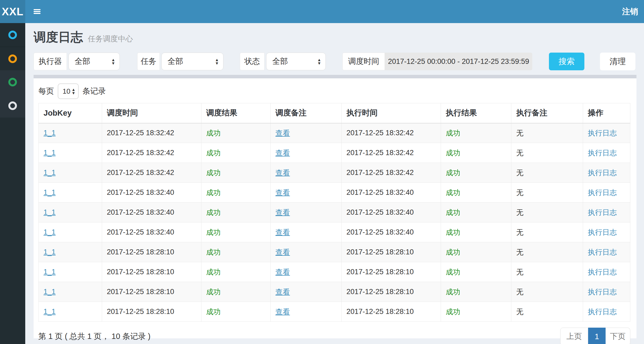 This screenshot has height=344, width=644. I want to click on next-page-button: 下页, so click(618, 336).